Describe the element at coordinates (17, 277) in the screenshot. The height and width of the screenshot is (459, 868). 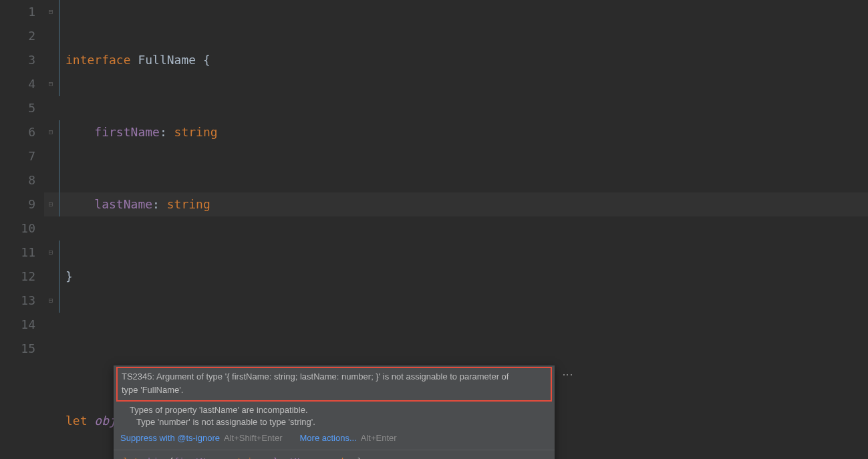
I see `line-number: 12` at that location.